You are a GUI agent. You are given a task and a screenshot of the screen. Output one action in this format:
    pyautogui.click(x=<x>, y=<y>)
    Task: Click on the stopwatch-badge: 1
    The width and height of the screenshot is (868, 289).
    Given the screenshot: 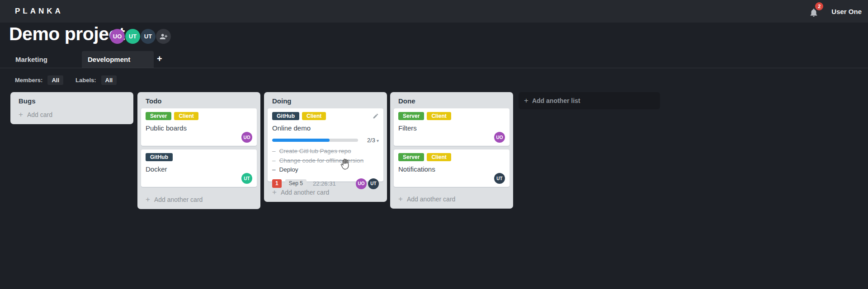 What is the action you would take?
    pyautogui.click(x=277, y=183)
    